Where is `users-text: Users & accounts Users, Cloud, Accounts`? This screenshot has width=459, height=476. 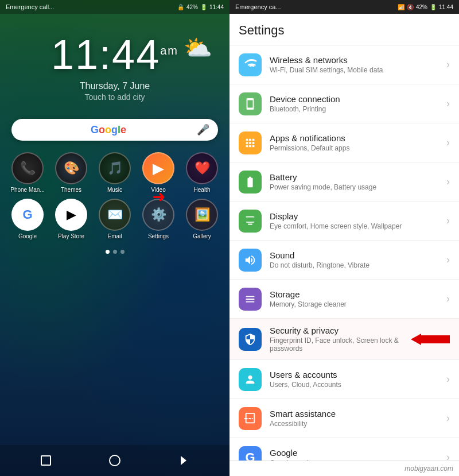
users-text: Users & accounts Users, Cloud, Accounts is located at coordinates (356, 379).